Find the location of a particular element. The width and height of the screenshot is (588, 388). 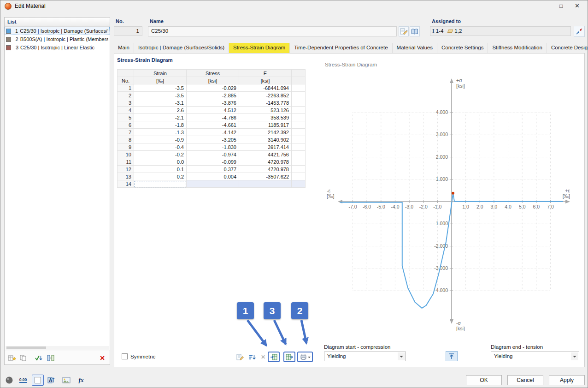

import-table-button is located at coordinates (274, 357).